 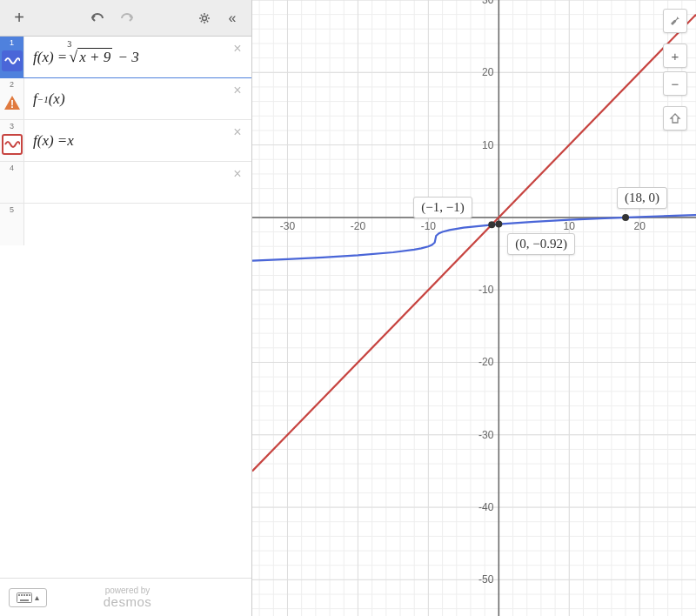 I want to click on sidebar-toolbar: + «, so click(x=125, y=18).